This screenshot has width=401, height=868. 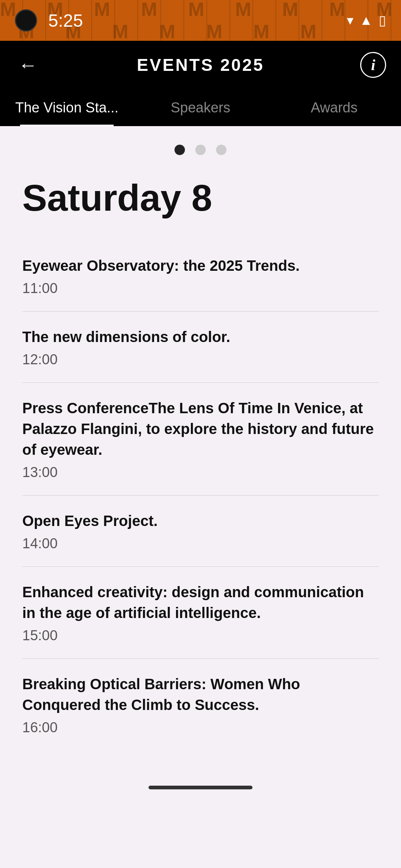 I want to click on home-indicator, so click(x=200, y=788).